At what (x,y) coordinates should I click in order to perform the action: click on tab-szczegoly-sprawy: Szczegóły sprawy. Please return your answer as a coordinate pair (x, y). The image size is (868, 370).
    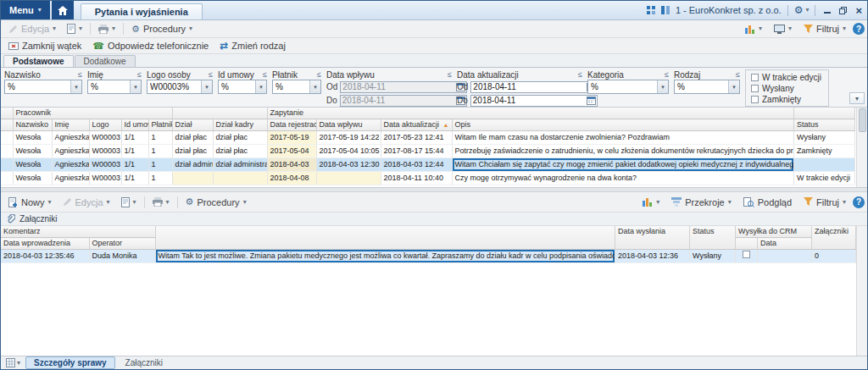
    Looking at the image, I should click on (70, 362).